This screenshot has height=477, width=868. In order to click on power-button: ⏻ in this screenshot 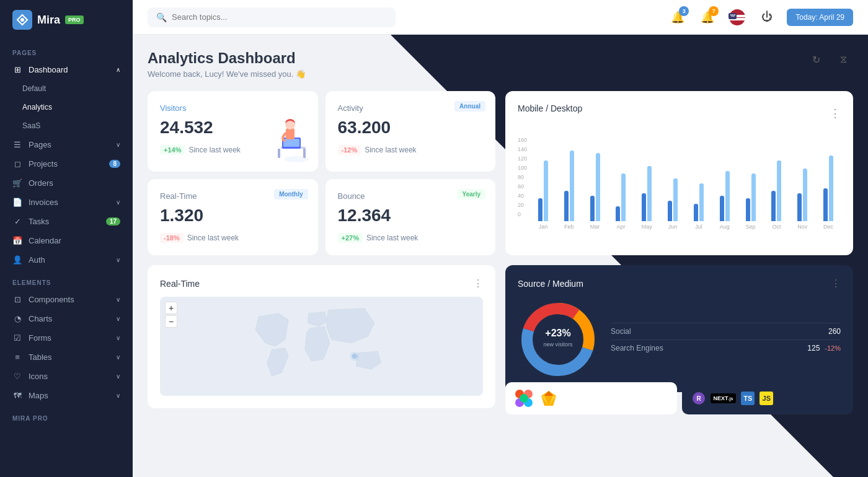, I will do `click(767, 17)`.